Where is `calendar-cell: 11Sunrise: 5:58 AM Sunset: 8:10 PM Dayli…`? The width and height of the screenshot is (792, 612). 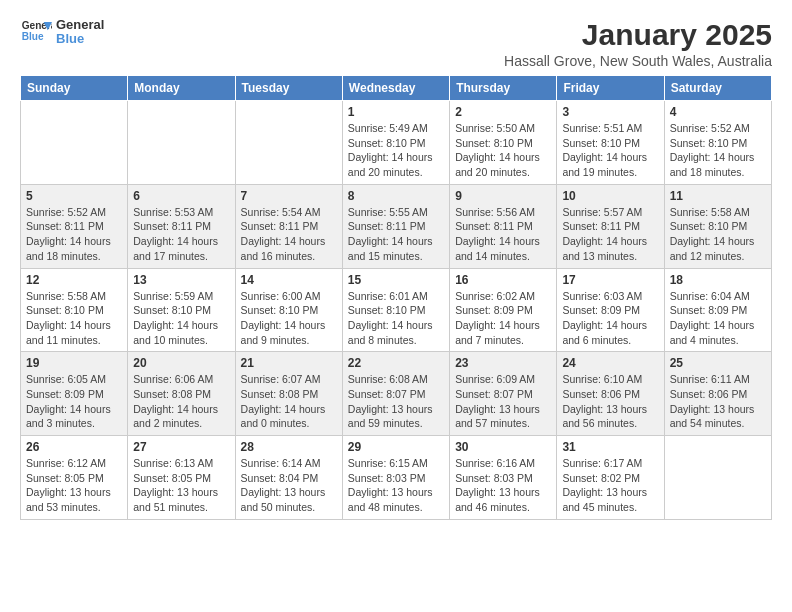
calendar-cell: 11Sunrise: 5:58 AM Sunset: 8:10 PM Dayli… is located at coordinates (718, 226).